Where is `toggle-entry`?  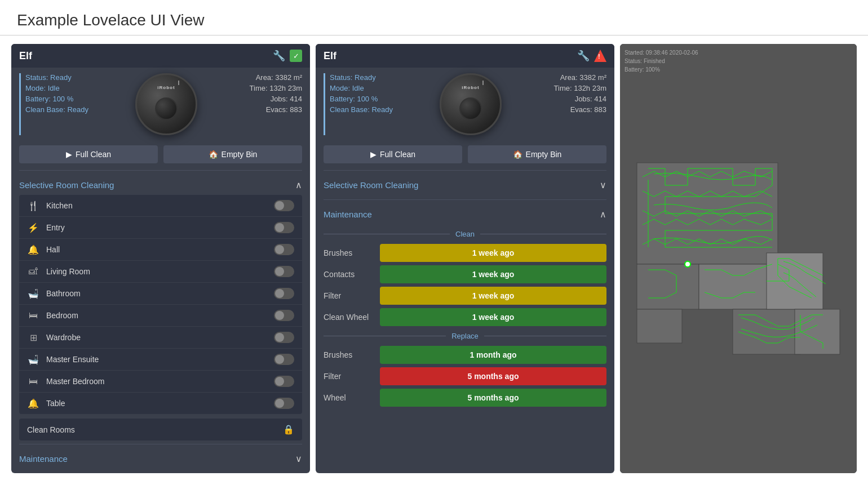 toggle-entry is located at coordinates (284, 228).